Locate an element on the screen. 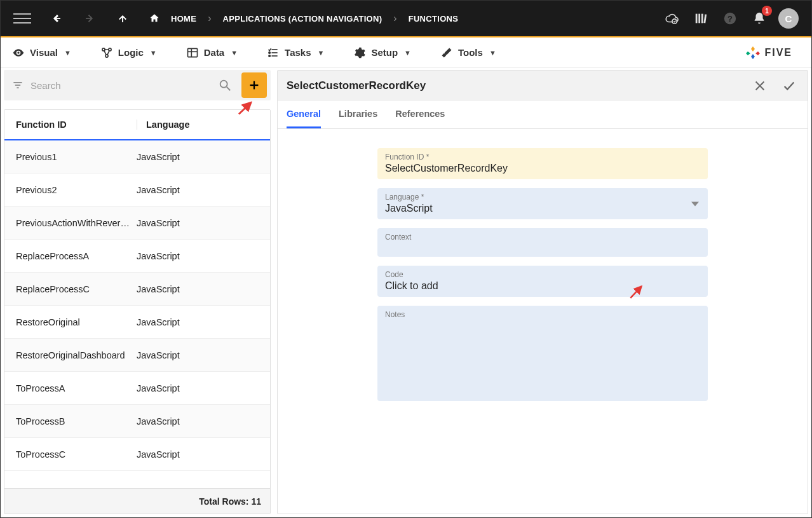 Image resolution: width=812 pixels, height=518 pixels. menu-visual: Visual▼ is located at coordinates (42, 53).